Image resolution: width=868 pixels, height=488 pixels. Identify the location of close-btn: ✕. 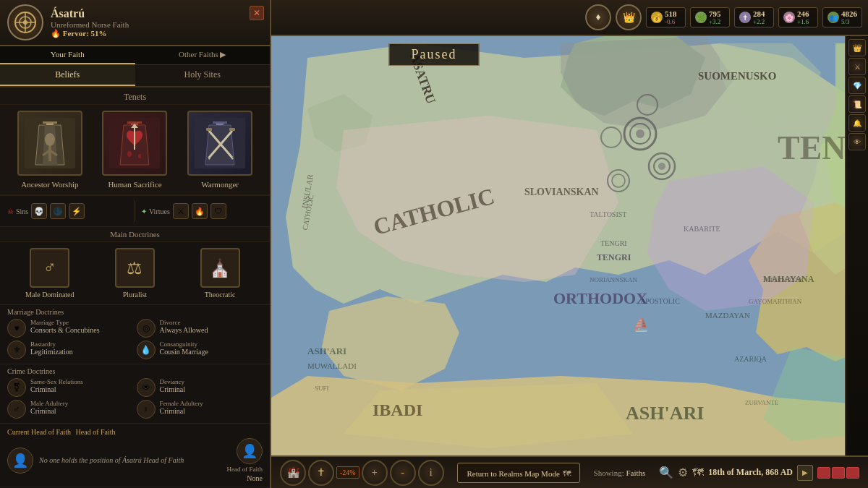
(257, 13).